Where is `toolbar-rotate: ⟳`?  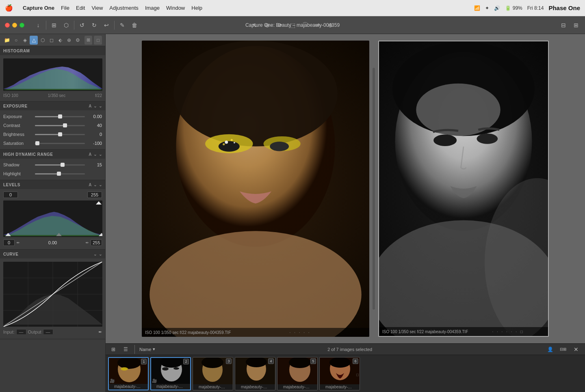 toolbar-rotate: ⟳ is located at coordinates (280, 25).